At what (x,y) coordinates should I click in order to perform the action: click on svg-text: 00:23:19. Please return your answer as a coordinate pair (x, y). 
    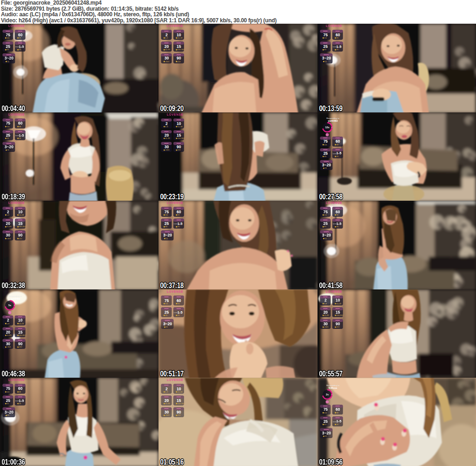
    Looking at the image, I should click on (172, 197).